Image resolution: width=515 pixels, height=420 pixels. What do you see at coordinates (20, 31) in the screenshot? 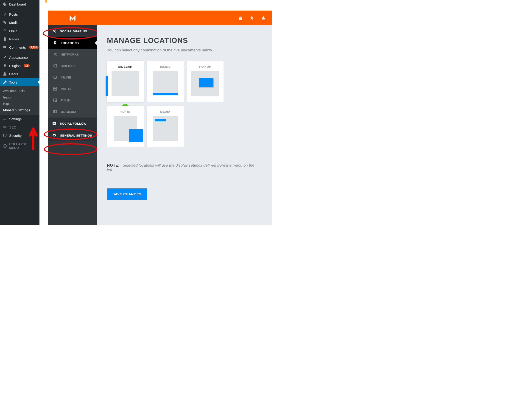
I see `wp-nav-links: Links` at bounding box center [20, 31].